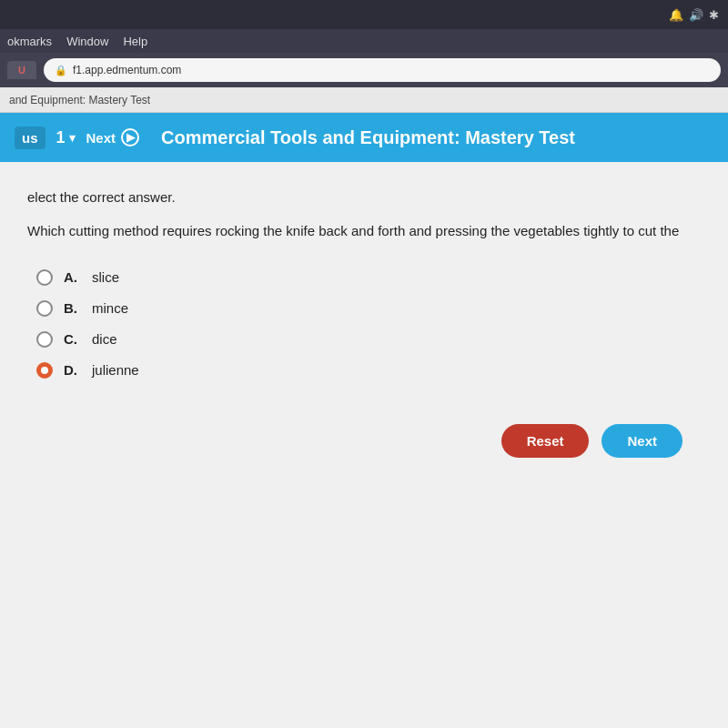 This screenshot has width=728, height=728. Describe the element at coordinates (130, 137) in the screenshot. I see `next-arrow-icon: ▶` at that location.